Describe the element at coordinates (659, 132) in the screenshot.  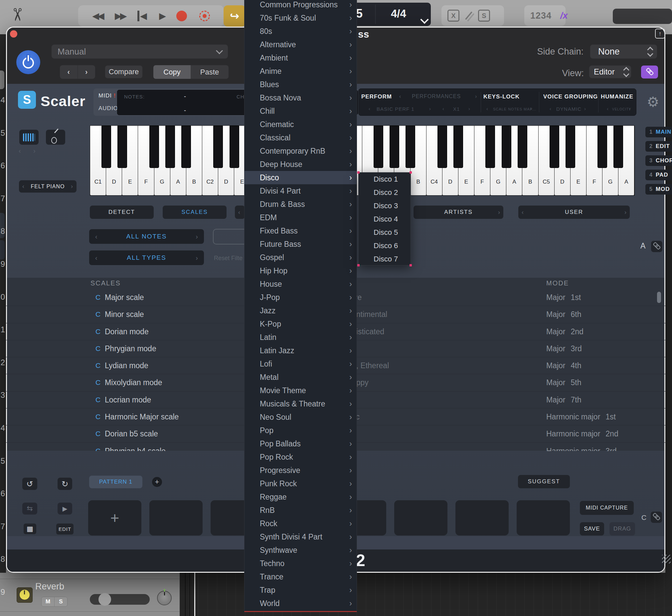
I see `view-tab: 1 MAIN` at that location.